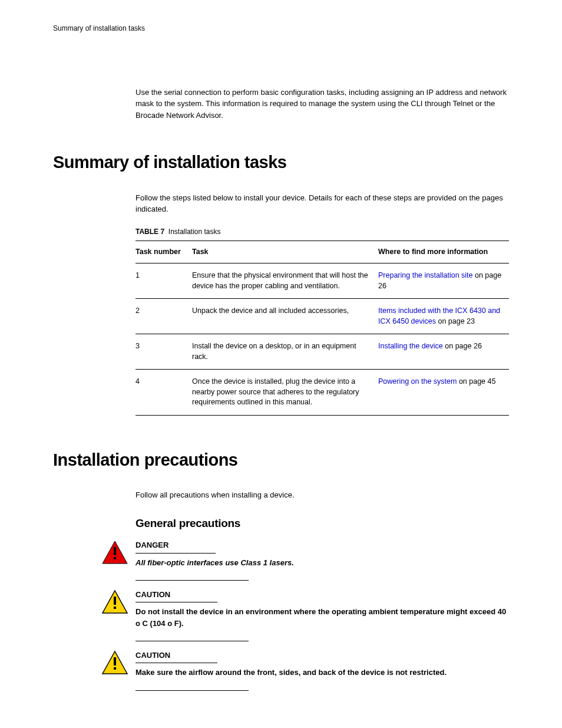 The width and height of the screenshot is (562, 728). I want to click on danger-text: All fiber-optic interfaces use Class 1 l…, so click(322, 563).